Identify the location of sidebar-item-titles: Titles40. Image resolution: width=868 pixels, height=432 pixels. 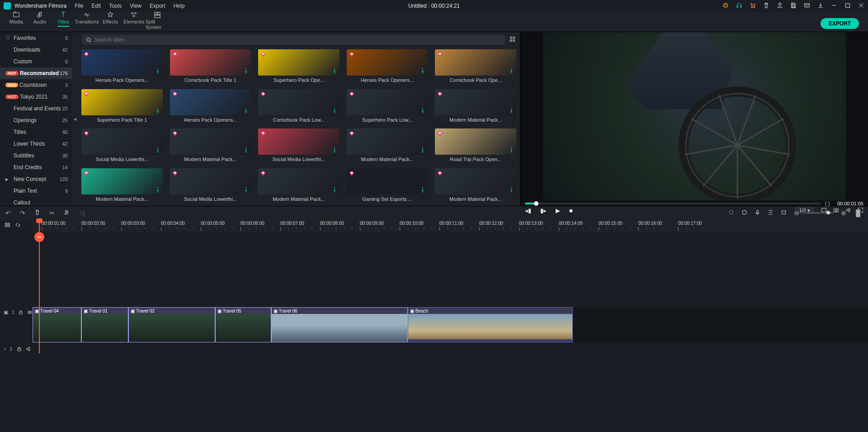
(36, 132).